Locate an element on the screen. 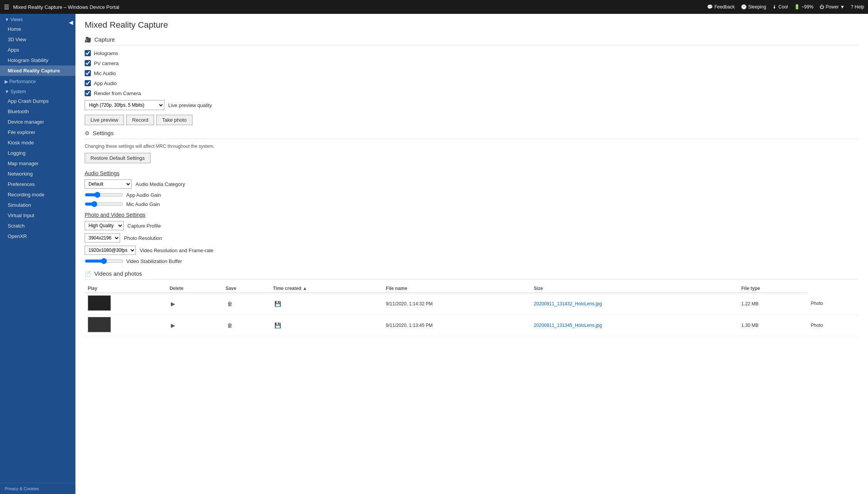 Image resolution: width=868 pixels, height=494 pixels. sidebar-section-performance: ▶ Performance is located at coordinates (38, 81).